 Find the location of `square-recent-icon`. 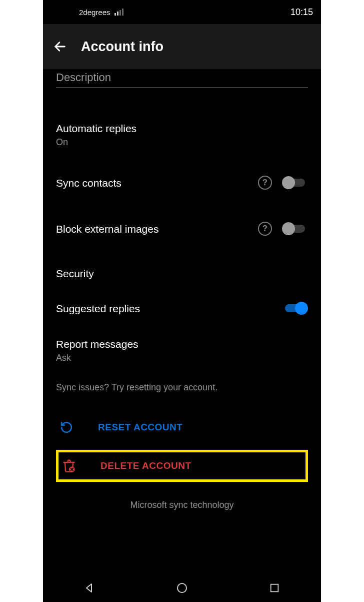

square-recent-icon is located at coordinates (274, 588).